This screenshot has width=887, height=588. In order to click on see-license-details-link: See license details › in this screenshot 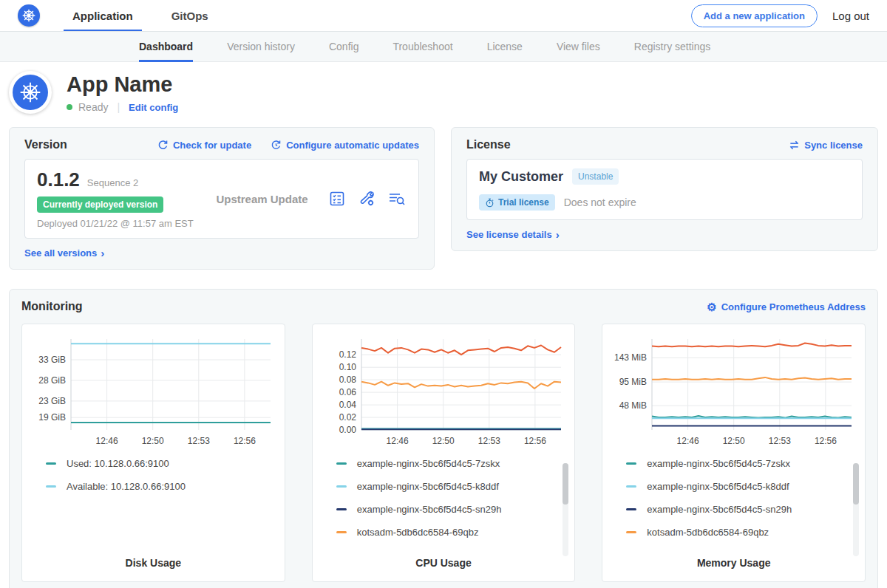, I will do `click(665, 235)`.